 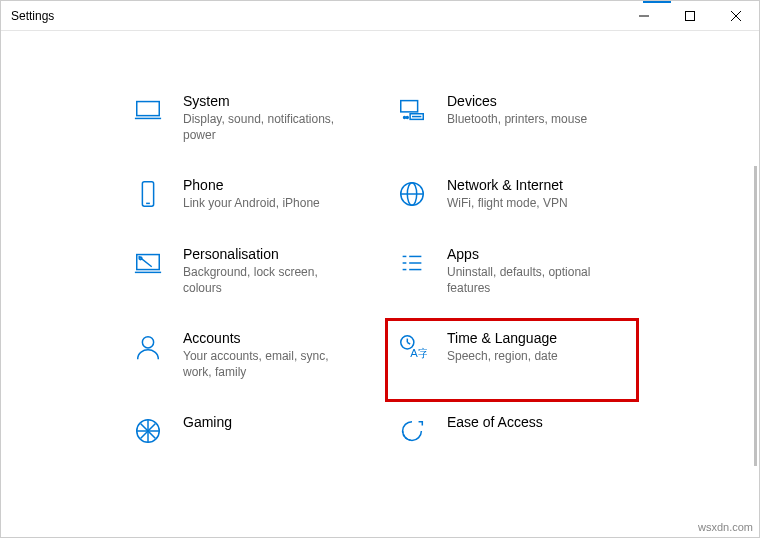 I want to click on category-text: Ease of Access, so click(x=495, y=423).